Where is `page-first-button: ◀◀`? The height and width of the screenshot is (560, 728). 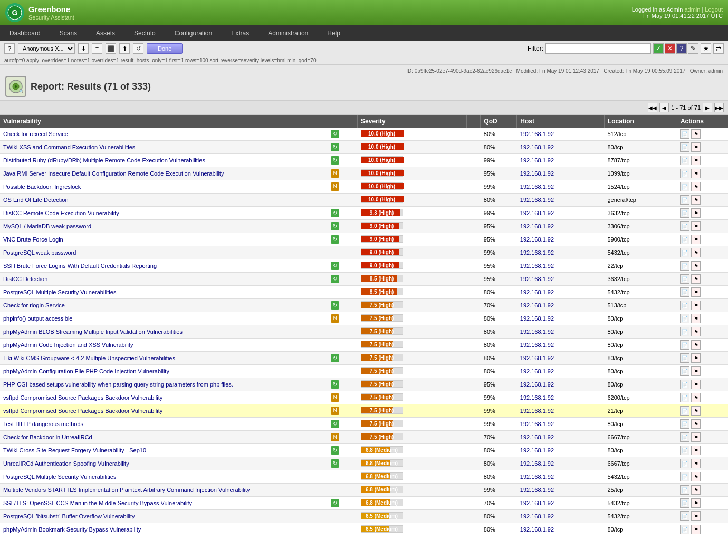
page-first-button: ◀◀ is located at coordinates (653, 108).